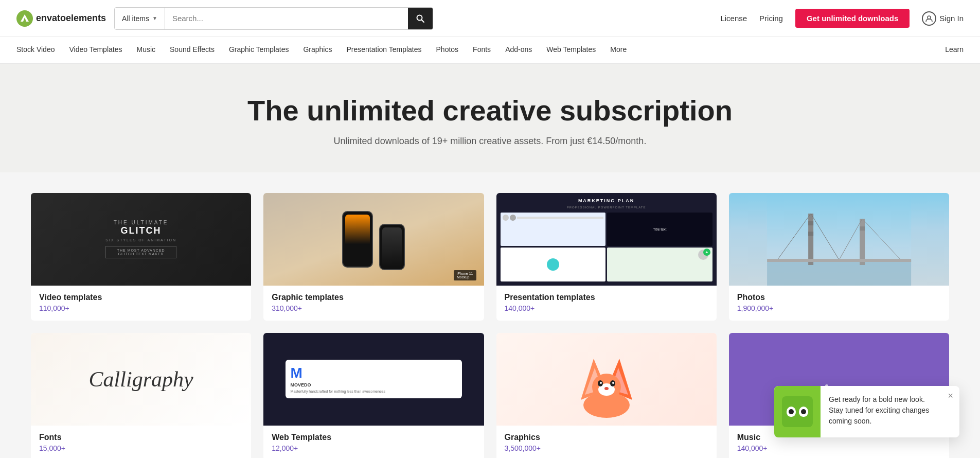  I want to click on card-count-photos: 1,900,000+, so click(839, 308).